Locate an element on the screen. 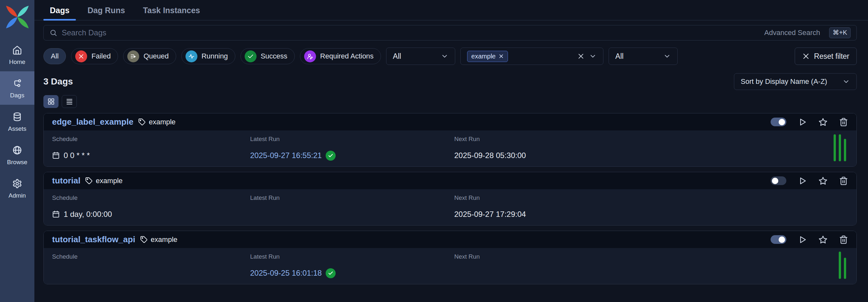 The image size is (868, 302). latest-run-column: Latest Run is located at coordinates (352, 207).